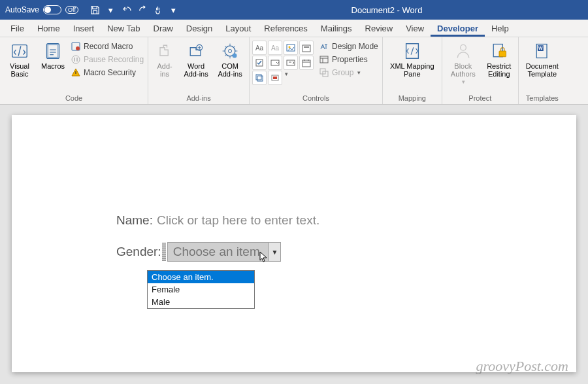 The width and height of the screenshot is (588, 384). I want to click on design-mode-label: Design Mode, so click(355, 46).